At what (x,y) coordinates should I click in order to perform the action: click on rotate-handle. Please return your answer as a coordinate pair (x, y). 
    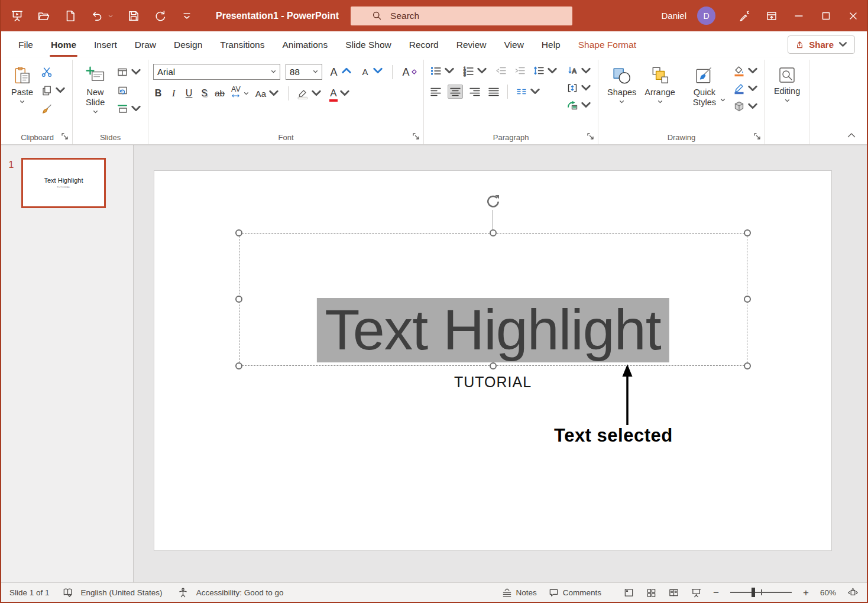
    Looking at the image, I should click on (493, 202).